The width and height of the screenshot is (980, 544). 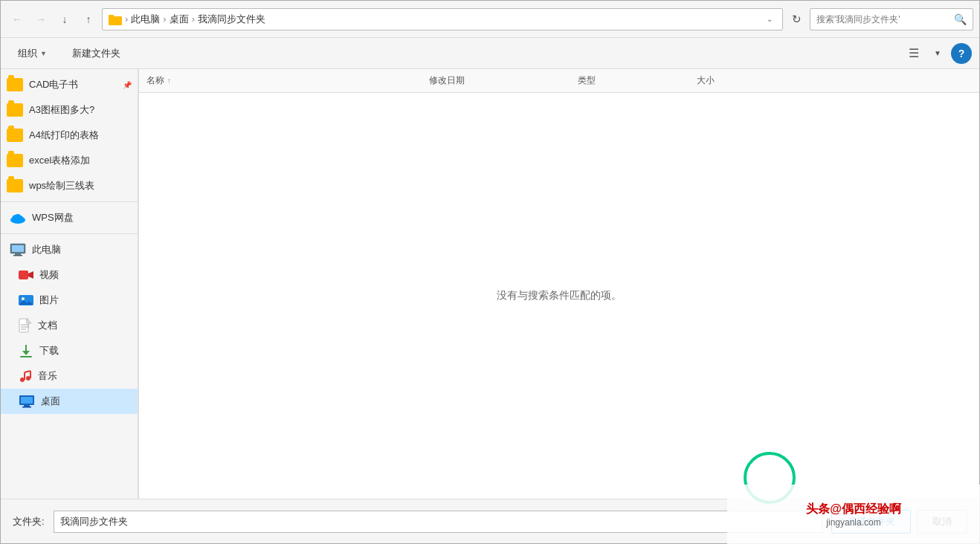 I want to click on sidebar-divider-vertical, so click(x=138, y=284).